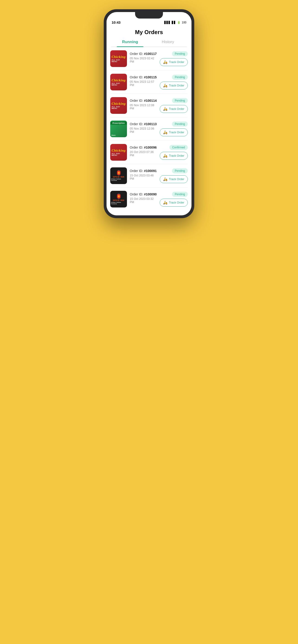  I want to click on order-info: Order ID: #100115 05 Nov 2023 12:57 PM, so click(143, 82).